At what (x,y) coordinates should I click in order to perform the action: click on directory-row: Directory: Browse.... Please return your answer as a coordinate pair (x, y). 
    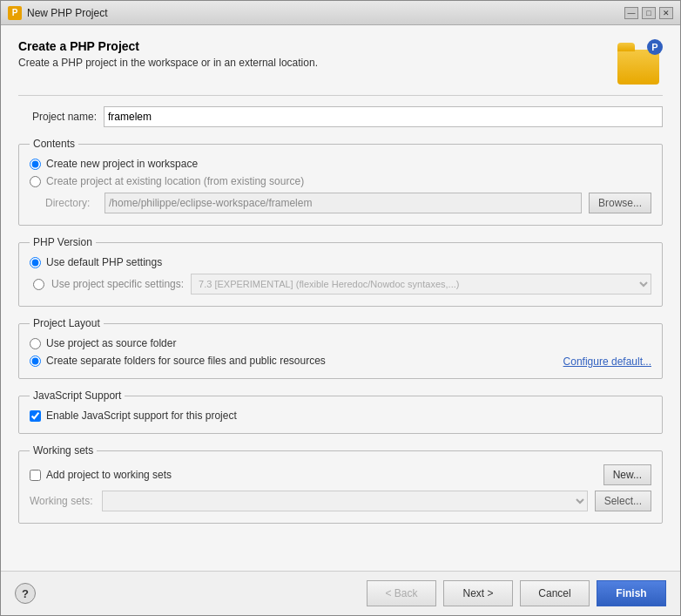
    Looking at the image, I should click on (340, 203).